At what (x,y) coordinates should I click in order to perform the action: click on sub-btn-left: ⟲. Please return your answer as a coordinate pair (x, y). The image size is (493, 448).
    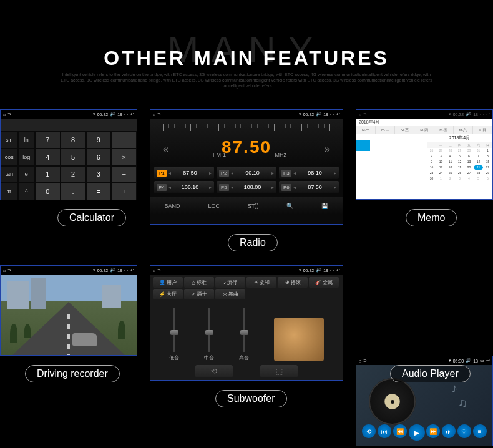
    Looking at the image, I should click on (214, 371).